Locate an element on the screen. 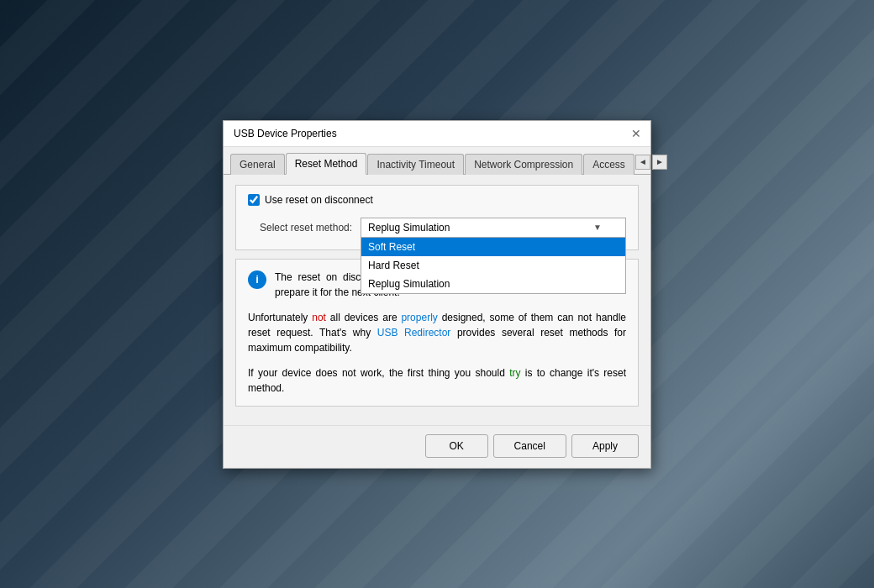 This screenshot has height=588, width=874. warning-properly: properly is located at coordinates (419, 318).